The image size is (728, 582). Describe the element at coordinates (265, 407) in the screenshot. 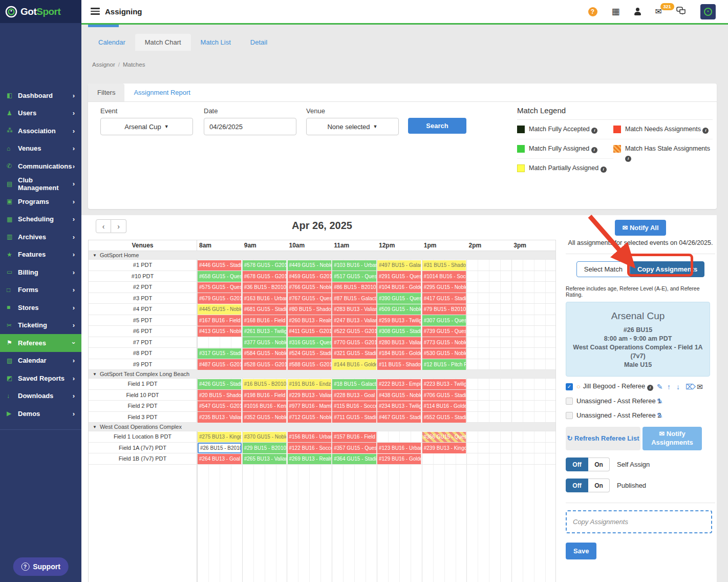

I see `match-block: #1016 BU16 - Kentuck` at that location.